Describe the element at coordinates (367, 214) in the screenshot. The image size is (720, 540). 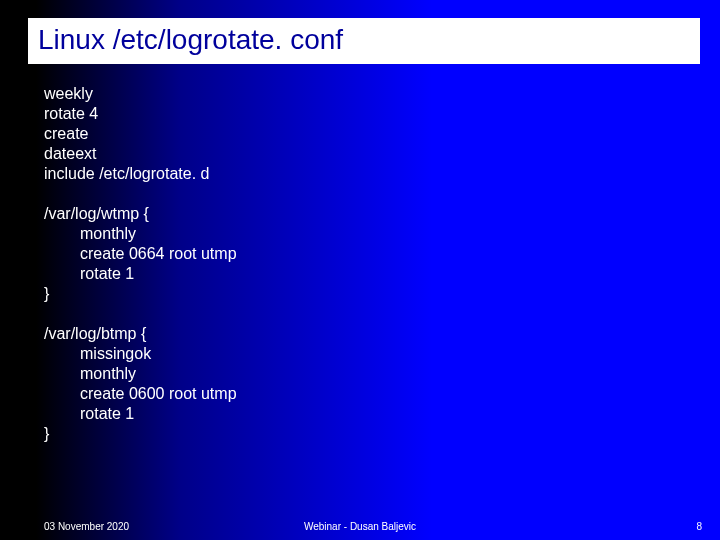
I see `section-open: /var/log/wtmp {` at that location.